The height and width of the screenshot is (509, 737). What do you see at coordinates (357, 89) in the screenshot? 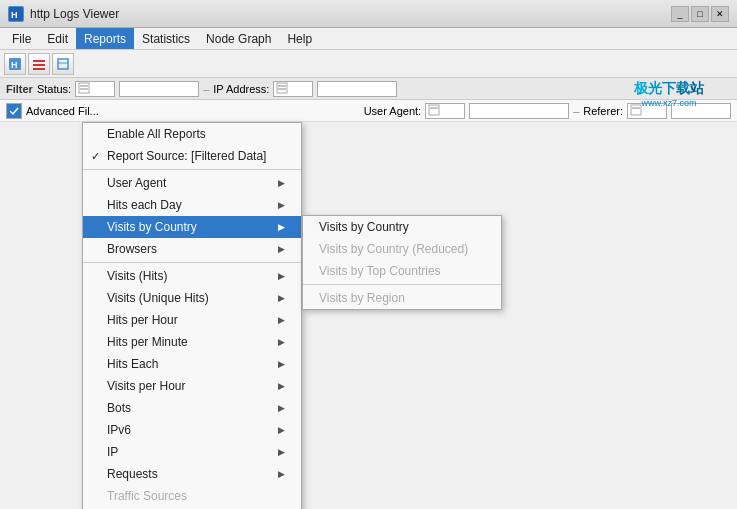
I see `ip-input` at bounding box center [357, 89].